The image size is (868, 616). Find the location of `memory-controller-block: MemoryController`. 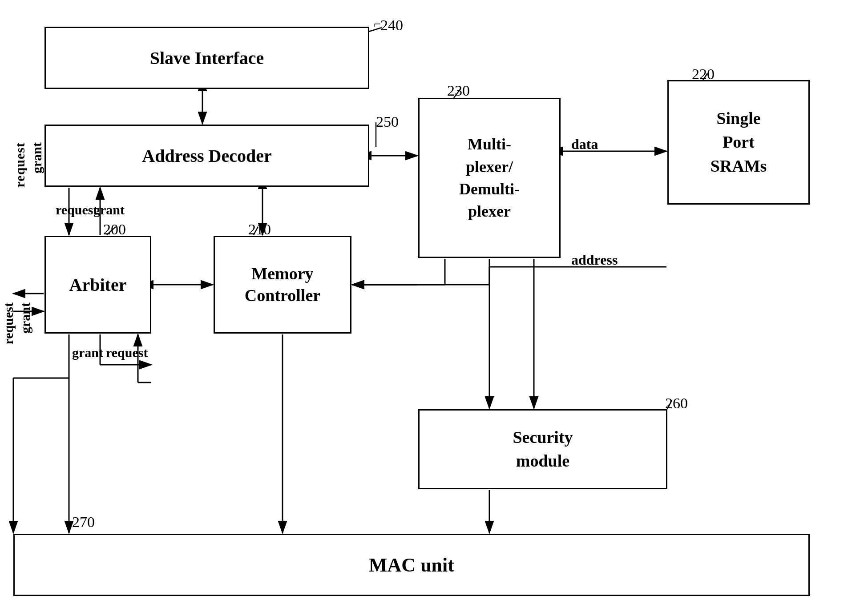

memory-controller-block: MemoryController is located at coordinates (283, 285).